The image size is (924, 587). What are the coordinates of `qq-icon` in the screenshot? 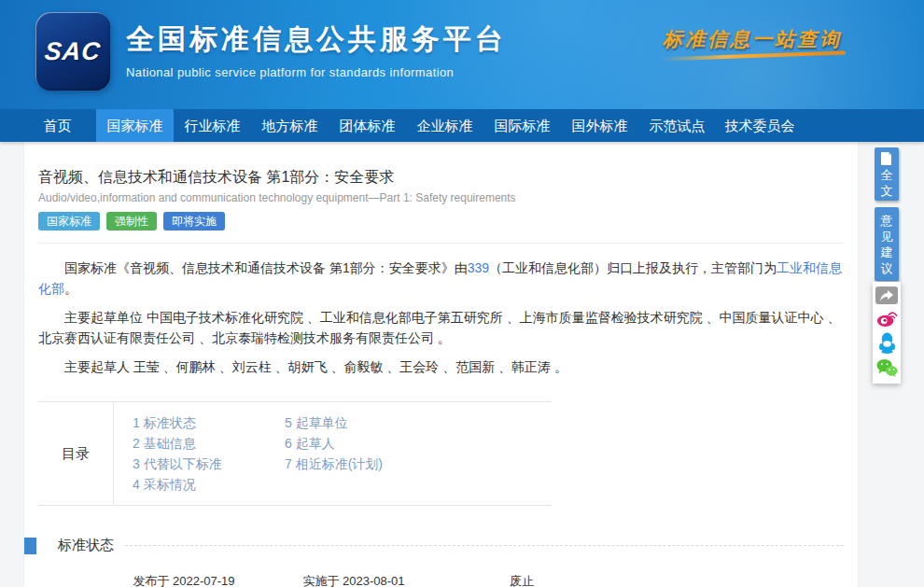 It's located at (887, 343).